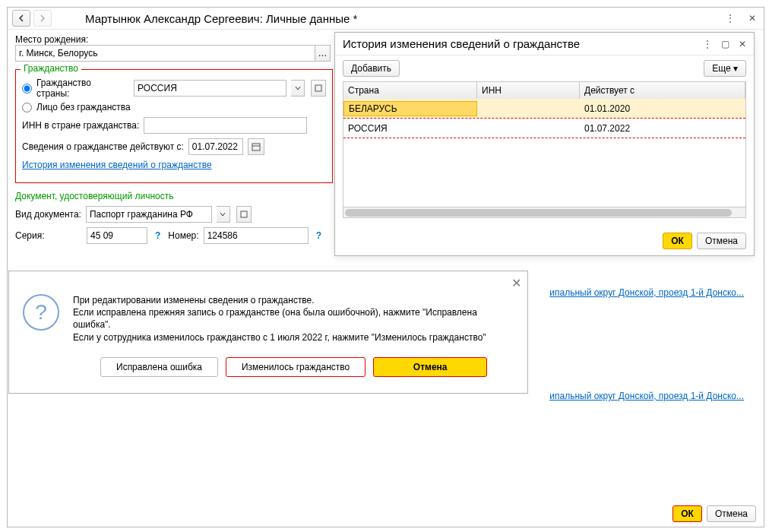 Image resolution: width=769 pixels, height=532 pixels. I want to click on inn-input, so click(225, 125).